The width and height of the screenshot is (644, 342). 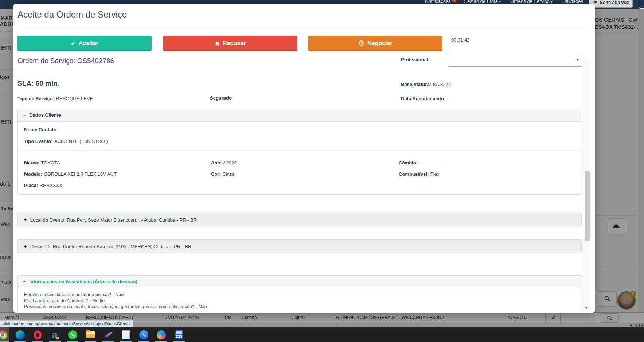 I want to click on marca-field: Marca: TOYOTA, so click(x=42, y=163).